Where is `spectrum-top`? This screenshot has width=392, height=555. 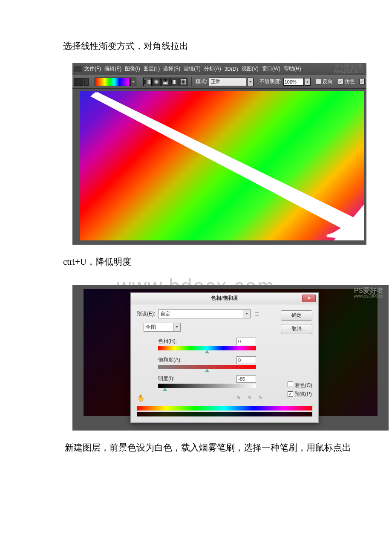
spectrum-top is located at coordinates (225, 408).